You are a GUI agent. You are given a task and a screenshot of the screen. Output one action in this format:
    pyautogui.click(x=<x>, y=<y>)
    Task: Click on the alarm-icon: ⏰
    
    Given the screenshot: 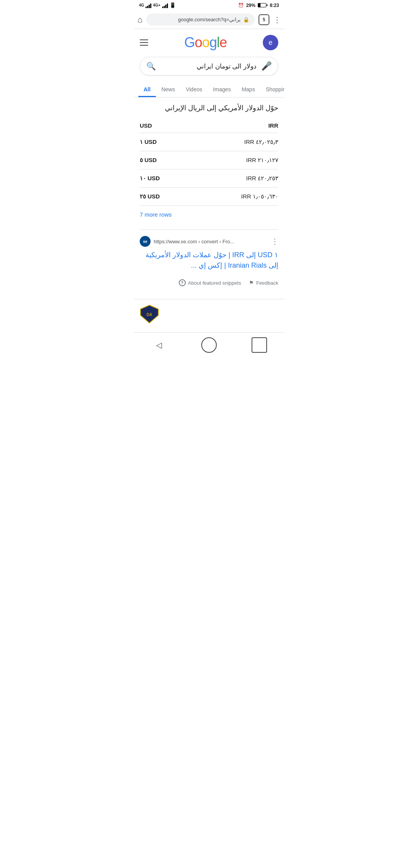 What is the action you would take?
    pyautogui.click(x=241, y=5)
    